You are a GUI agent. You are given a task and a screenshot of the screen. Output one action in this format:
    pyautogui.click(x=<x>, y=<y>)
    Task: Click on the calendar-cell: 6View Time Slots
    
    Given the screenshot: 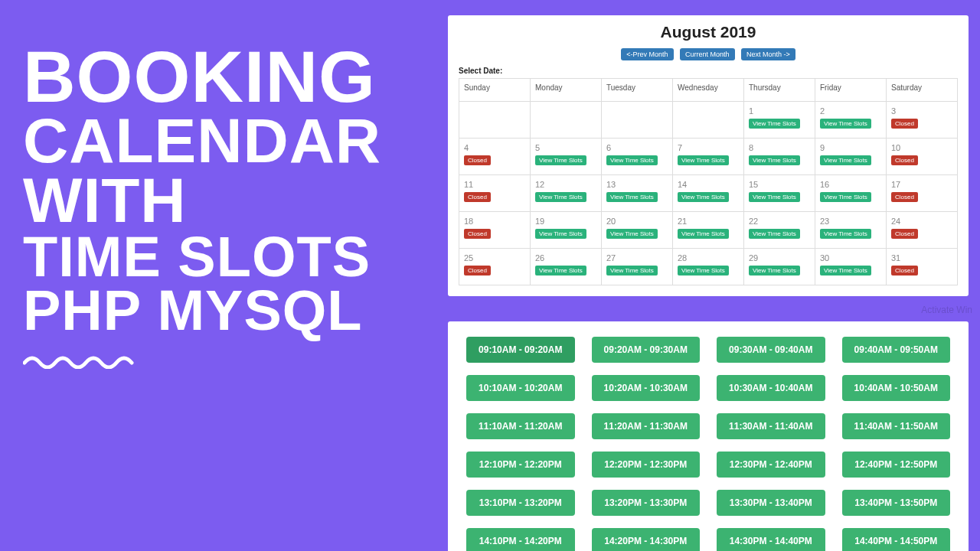 What is the action you would take?
    pyautogui.click(x=637, y=157)
    